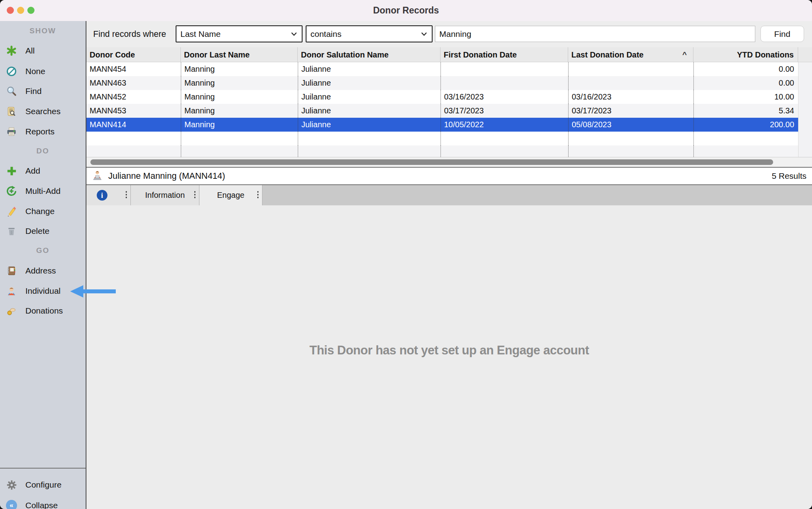  What do you see at coordinates (442, 83) in the screenshot?
I see `table-row: MANN463ManningJulianne0.00` at bounding box center [442, 83].